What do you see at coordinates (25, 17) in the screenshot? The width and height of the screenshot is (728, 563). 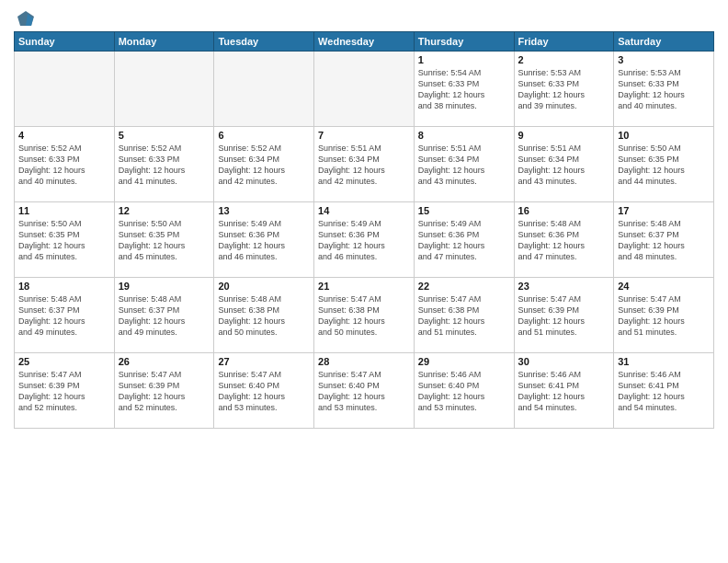 I see `logo` at bounding box center [25, 17].